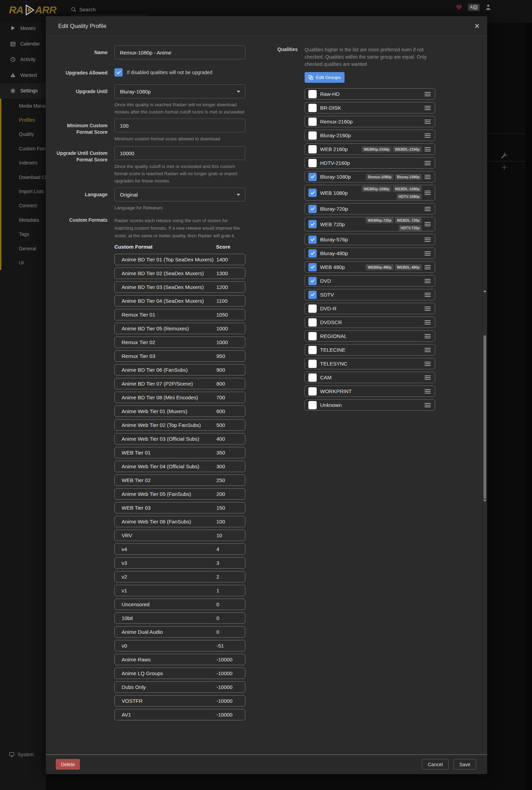 This screenshot has width=532, height=790. Describe the element at coordinates (459, 7) in the screenshot. I see `heart-icon` at that location.